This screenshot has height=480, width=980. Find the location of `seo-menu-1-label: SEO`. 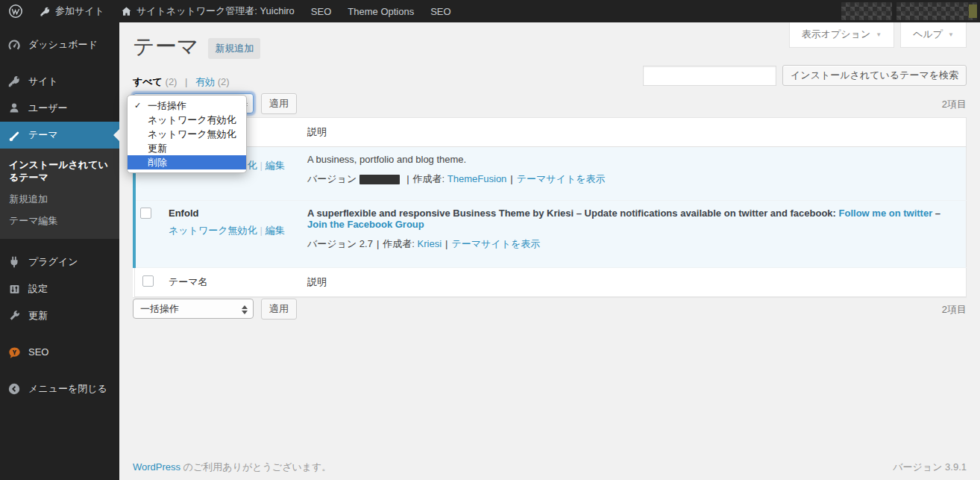

seo-menu-1-label: SEO is located at coordinates (321, 12).